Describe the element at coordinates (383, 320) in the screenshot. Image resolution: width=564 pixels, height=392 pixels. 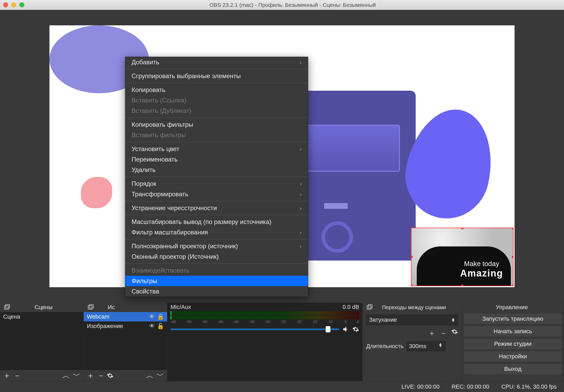
I see `transition-value: Затухание` at that location.